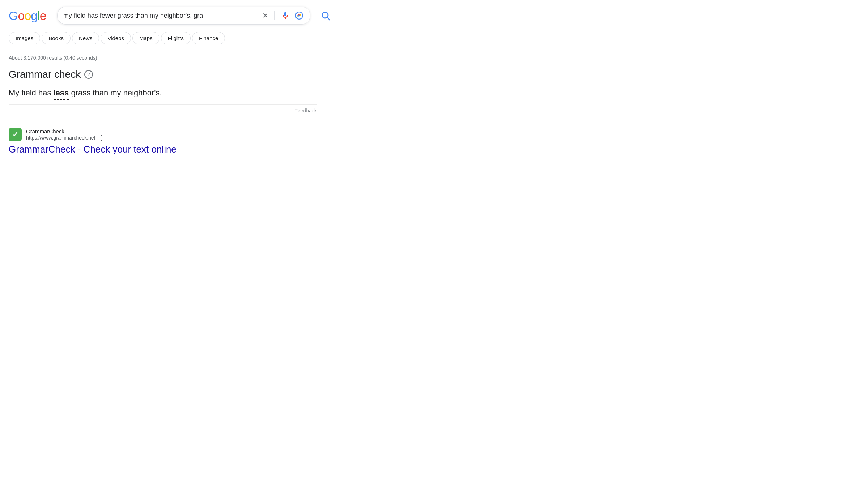  I want to click on mic-icon, so click(285, 16).